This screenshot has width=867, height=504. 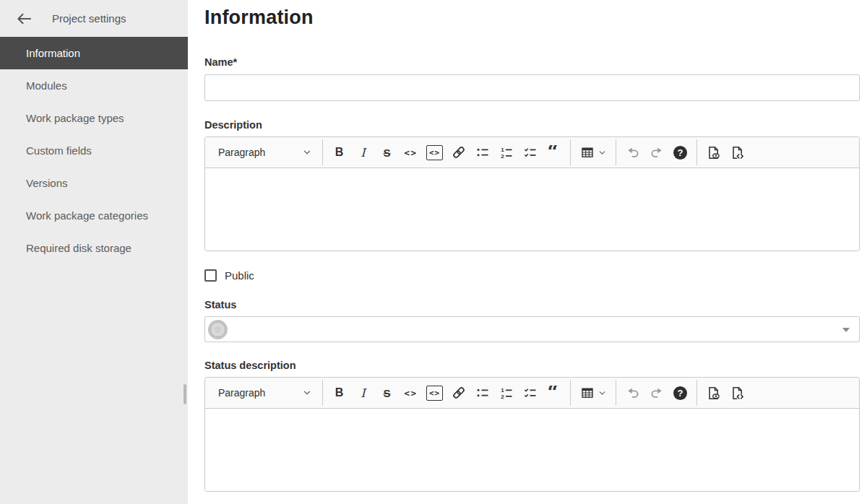 What do you see at coordinates (532, 305) in the screenshot?
I see `status-label: Status` at bounding box center [532, 305].